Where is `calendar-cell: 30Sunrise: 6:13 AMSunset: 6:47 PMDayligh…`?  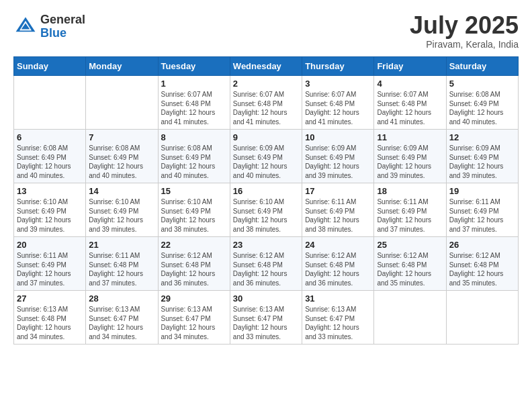 calendar-cell: 30Sunrise: 6:13 AMSunset: 6:47 PMDayligh… is located at coordinates (266, 318).